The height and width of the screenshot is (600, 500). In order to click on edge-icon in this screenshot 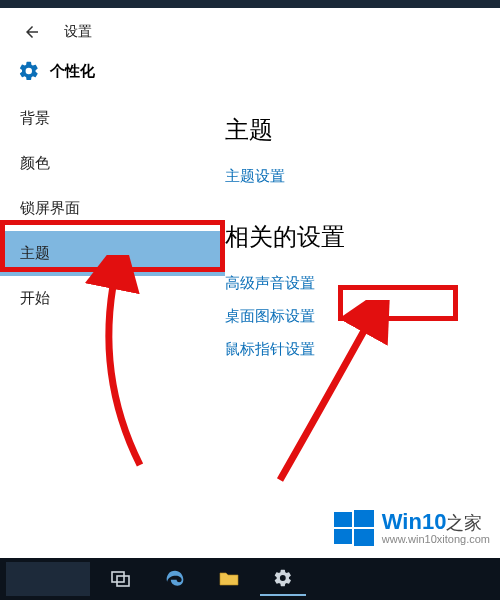, I will do `click(175, 579)`.